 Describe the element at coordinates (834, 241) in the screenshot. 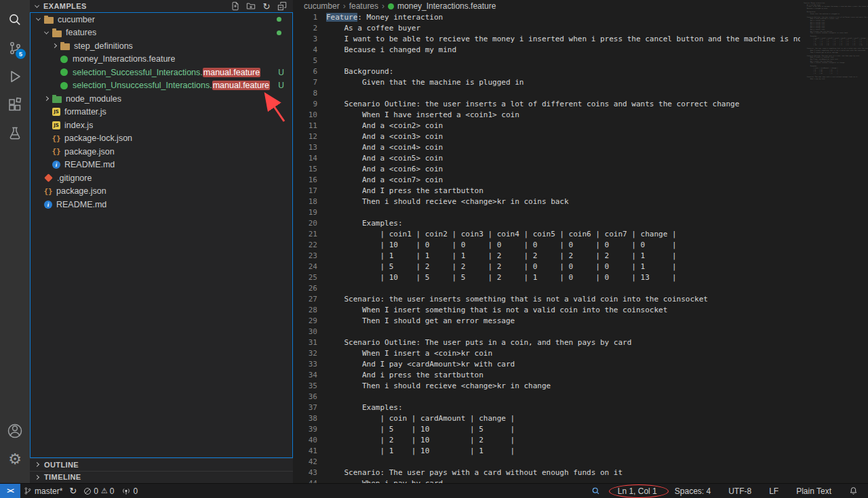

I see `minimap: Feature: Money interaction As a coffee b…` at that location.